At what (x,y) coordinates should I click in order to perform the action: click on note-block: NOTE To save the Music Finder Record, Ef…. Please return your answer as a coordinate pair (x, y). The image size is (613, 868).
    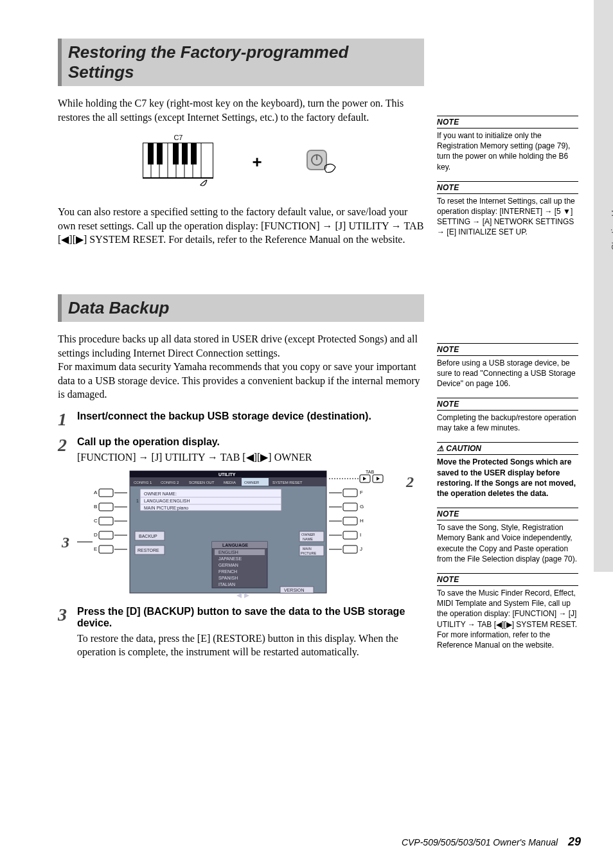
    Looking at the image, I should click on (508, 612).